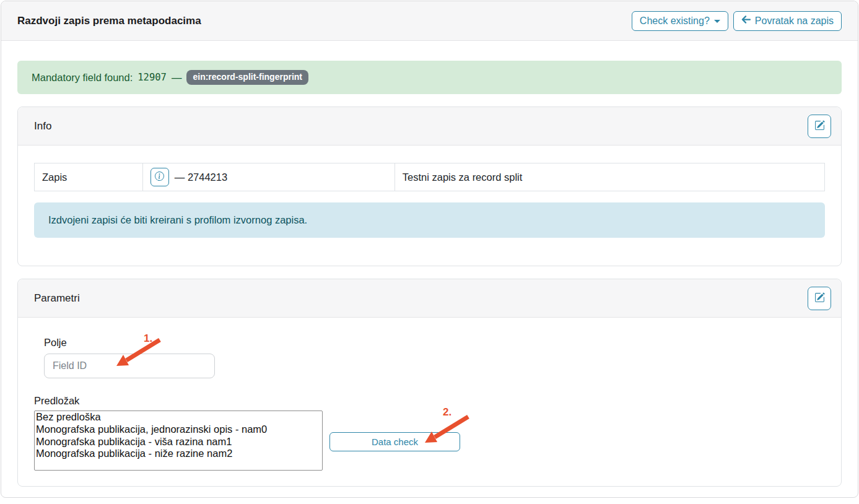  Describe the element at coordinates (430, 220) in the screenshot. I see `info-alert: Izdvojeni zapisi će biti kreirani s prof…` at that location.